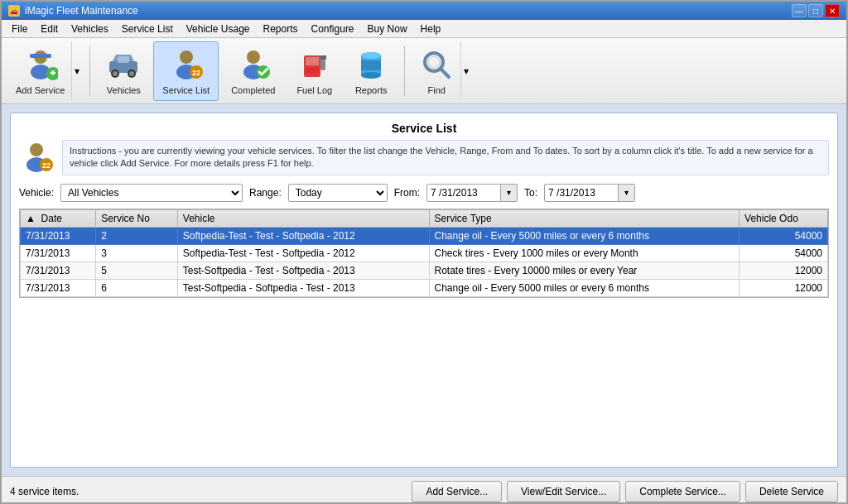  What do you see at coordinates (46, 71) in the screenshot?
I see `add-service-split: Add Service ▾` at bounding box center [46, 71].